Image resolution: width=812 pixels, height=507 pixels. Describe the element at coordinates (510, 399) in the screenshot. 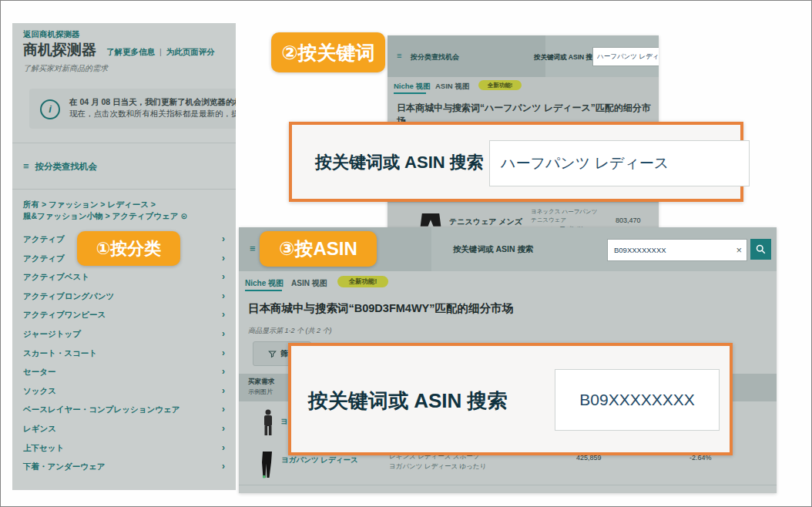

I see `asin-search-callout: 按关键词或 ASIN 搜索 B09XXXXXXXX` at that location.